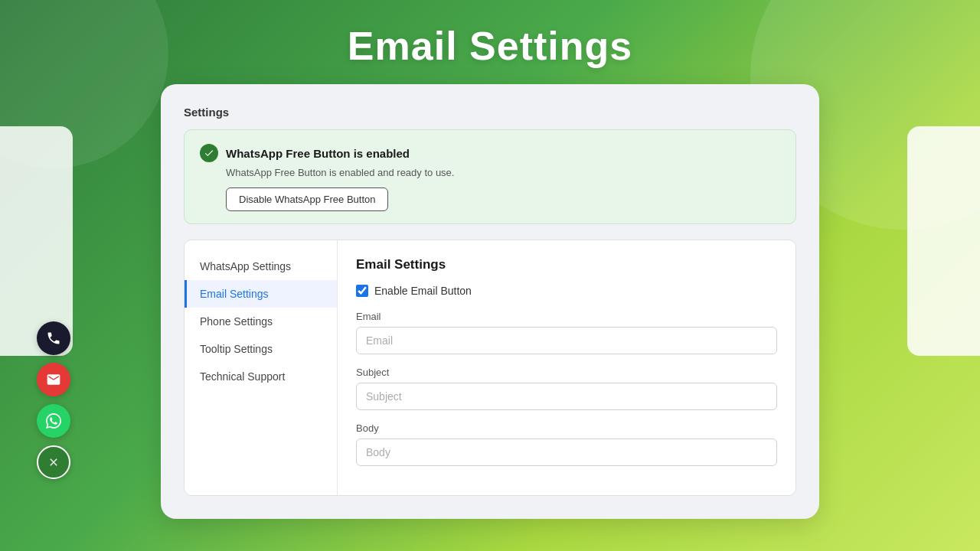 The image size is (980, 551). Describe the element at coordinates (54, 462) in the screenshot. I see `x-icon` at that location.